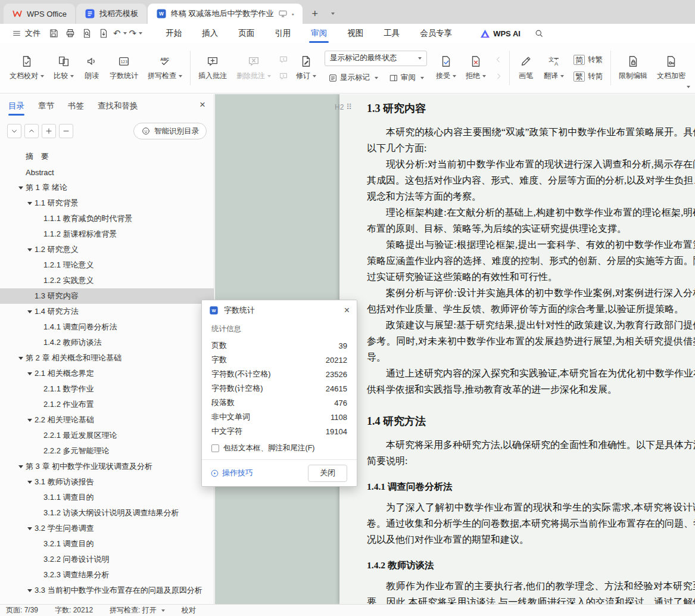 The height and width of the screenshot is (616, 695). I want to click on toc-item: 第 2 章 相关概念和理论基础, so click(107, 358).